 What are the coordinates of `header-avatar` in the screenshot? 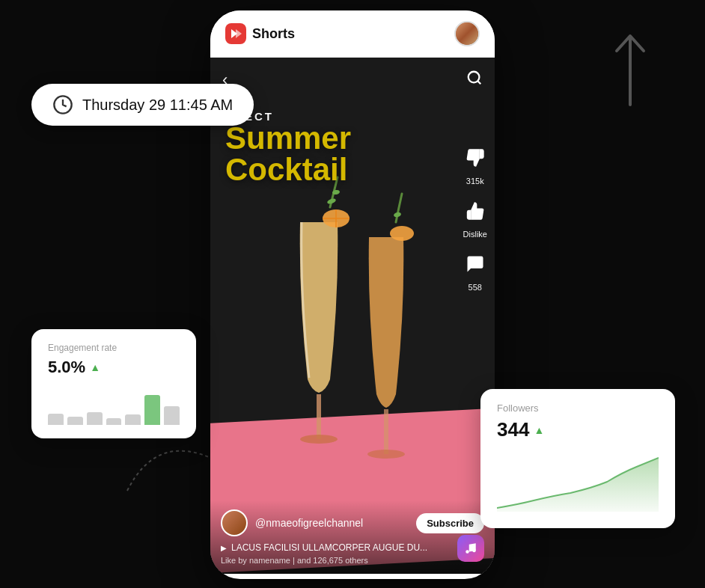 It's located at (467, 34).